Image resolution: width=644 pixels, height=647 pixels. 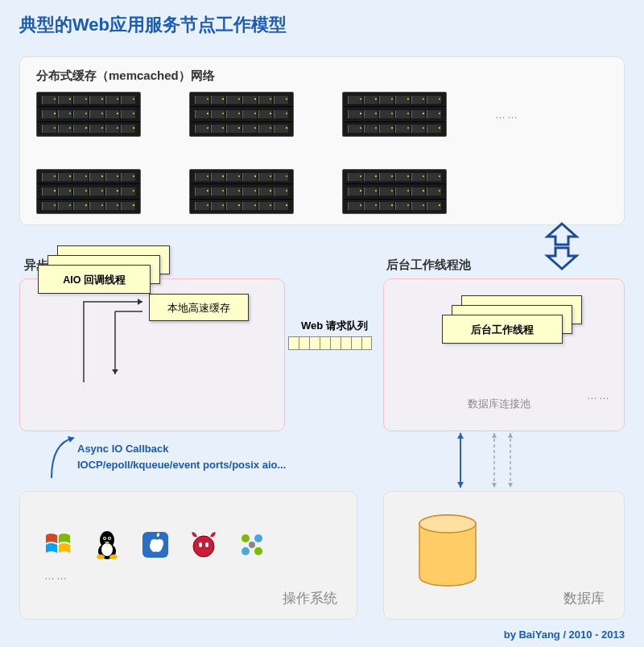 I want to click on callback-line1: Async IO Callback, so click(x=182, y=449).